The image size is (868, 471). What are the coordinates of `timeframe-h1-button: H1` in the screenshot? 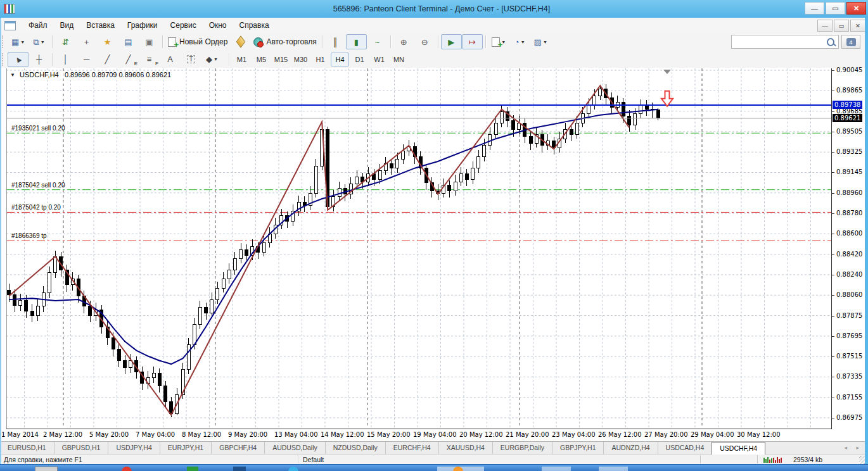 It's located at (321, 60).